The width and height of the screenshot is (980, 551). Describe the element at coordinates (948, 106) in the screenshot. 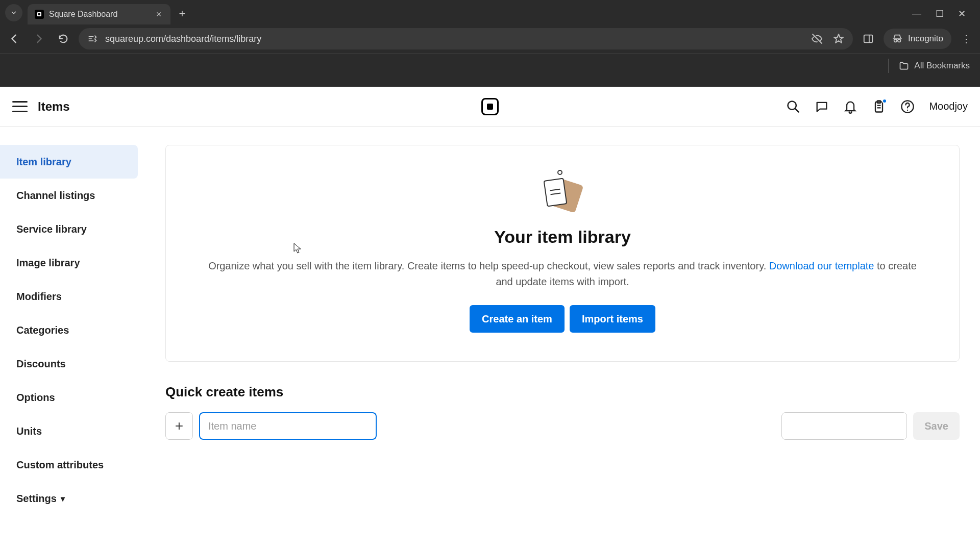

I see `username-label: Moodjoy` at that location.